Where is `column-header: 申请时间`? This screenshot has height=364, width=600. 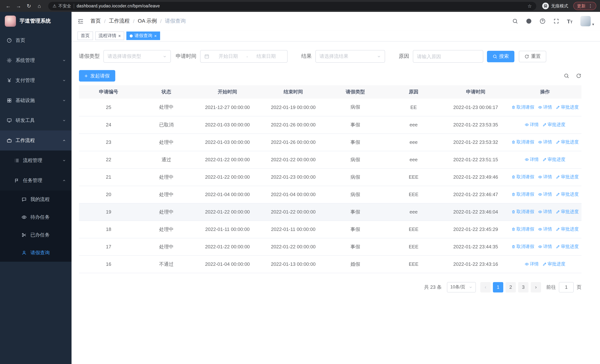
column-header: 申请时间 is located at coordinates (476, 92).